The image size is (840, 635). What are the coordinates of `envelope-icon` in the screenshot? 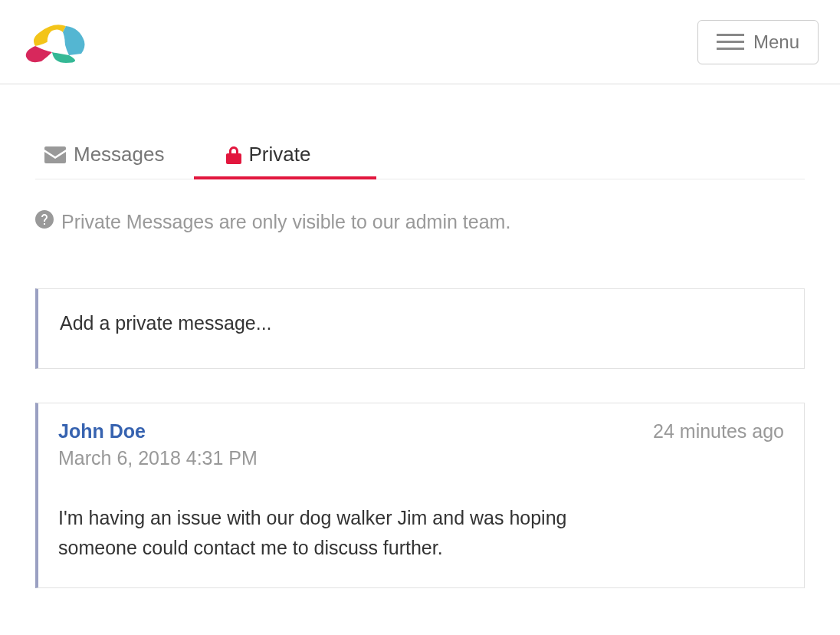 It's located at (55, 155).